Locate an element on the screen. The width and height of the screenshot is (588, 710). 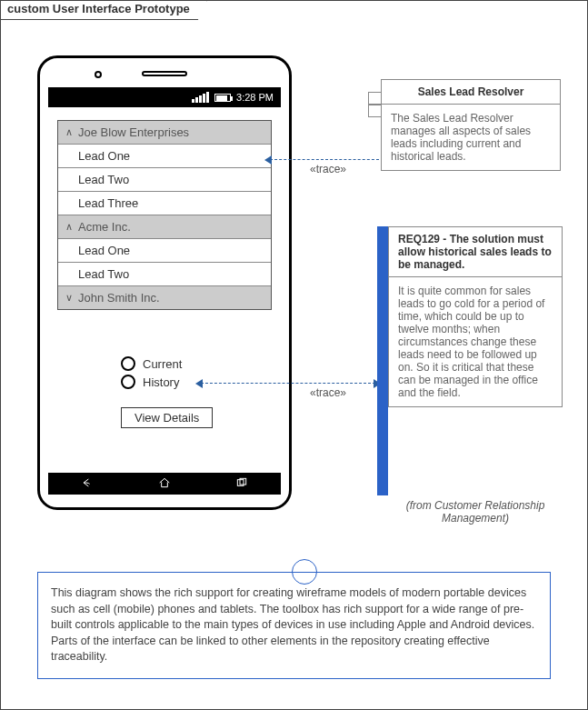
chevron-down-icon: ∨ is located at coordinates (69, 298).